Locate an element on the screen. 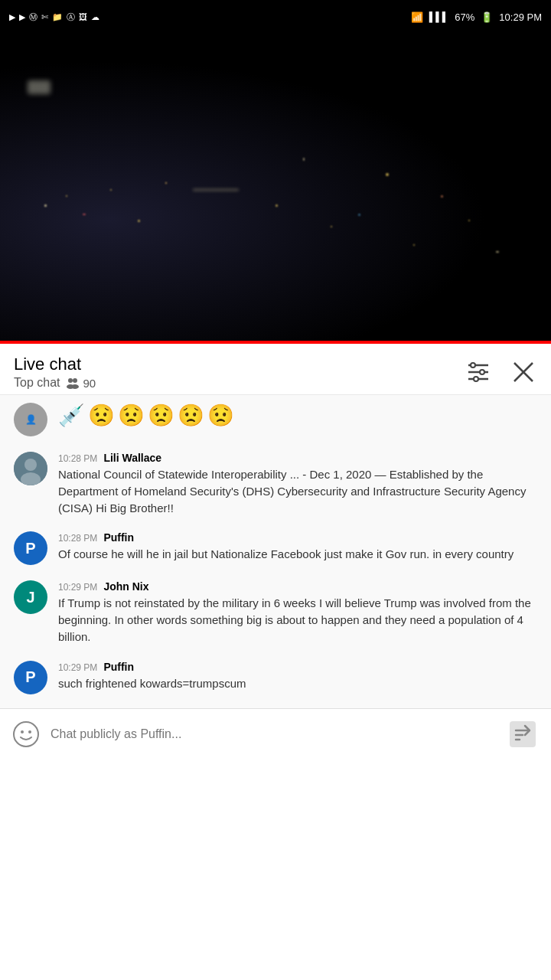 This screenshot has height=980, width=551. message-body: 10:28 PM Puffin Of course he will he in … is located at coordinates (298, 547).